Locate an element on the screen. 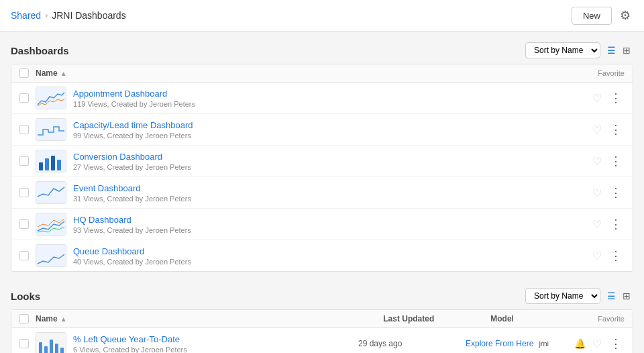 This screenshot has width=644, height=353. table-row: % Left Queue Year-To-Date 6 Views, Creat… is located at coordinates (322, 341).